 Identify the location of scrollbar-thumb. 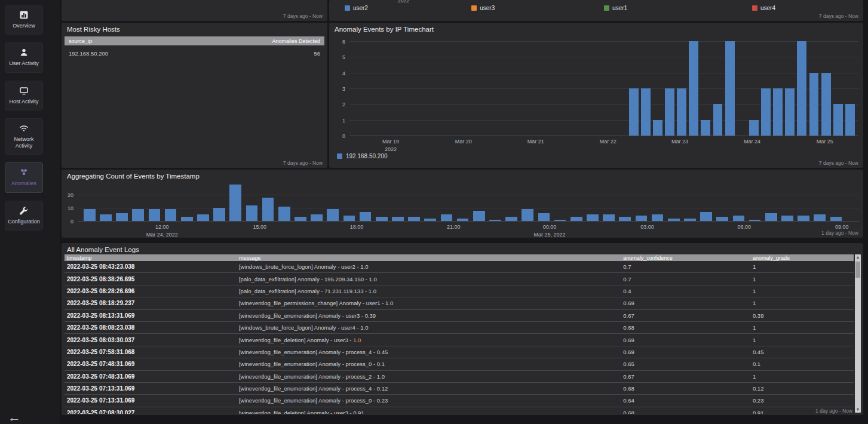
(858, 270).